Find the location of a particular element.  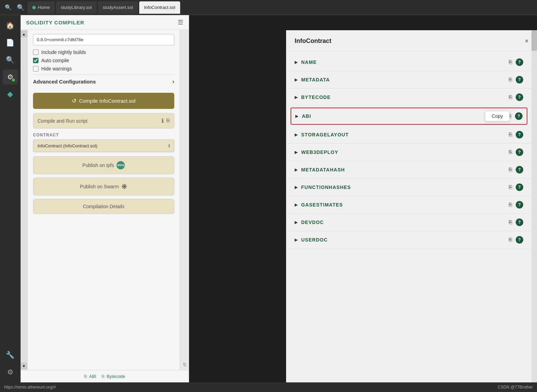

sidebar-item-home: 🏠 is located at coordinates (10, 25).